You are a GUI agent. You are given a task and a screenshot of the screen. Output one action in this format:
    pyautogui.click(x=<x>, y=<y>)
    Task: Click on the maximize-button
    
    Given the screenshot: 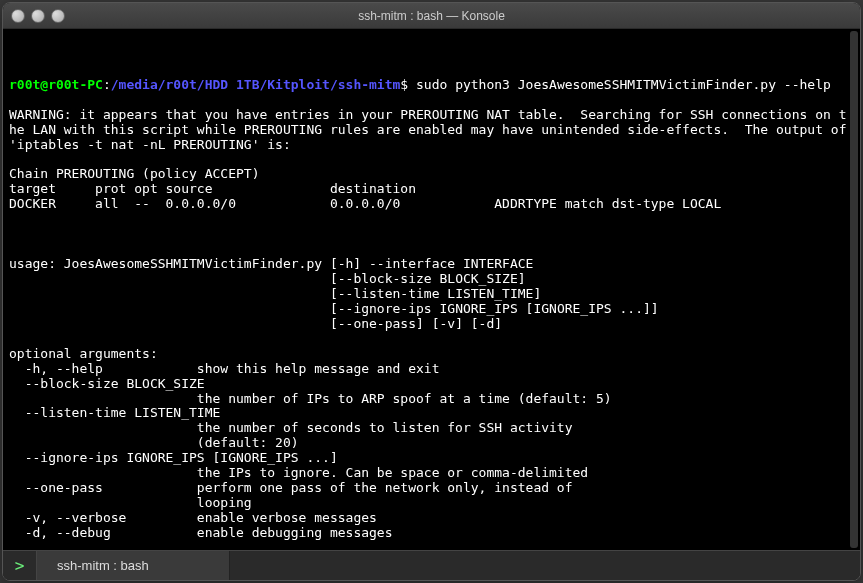 What is the action you would take?
    pyautogui.click(x=58, y=16)
    